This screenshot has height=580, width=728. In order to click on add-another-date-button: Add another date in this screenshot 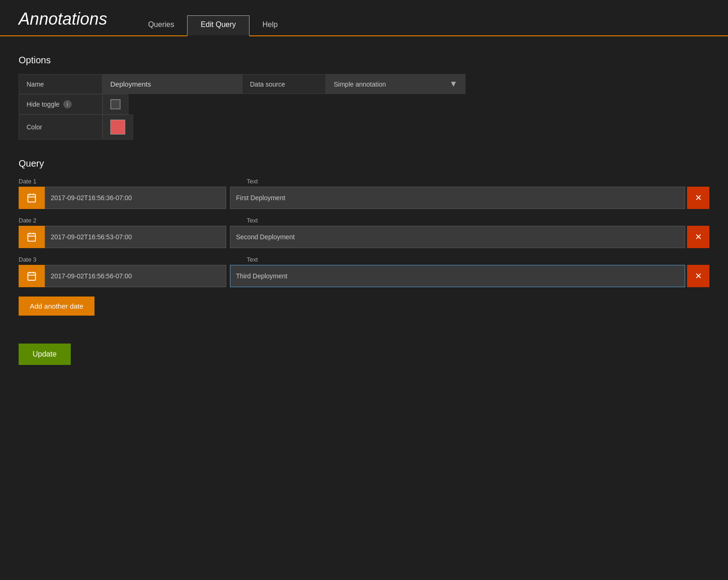, I will do `click(57, 306)`.